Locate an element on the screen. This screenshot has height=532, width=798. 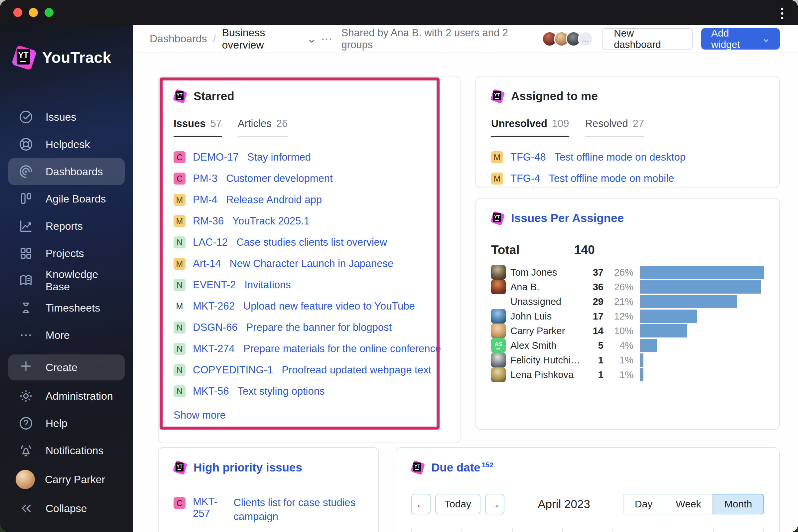
avatar is located at coordinates (498, 301).